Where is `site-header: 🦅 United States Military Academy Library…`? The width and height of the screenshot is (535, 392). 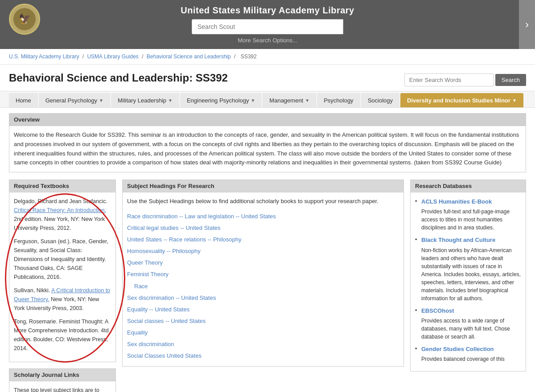
site-header: 🦅 United States Military Academy Library… is located at coordinates (268, 24).